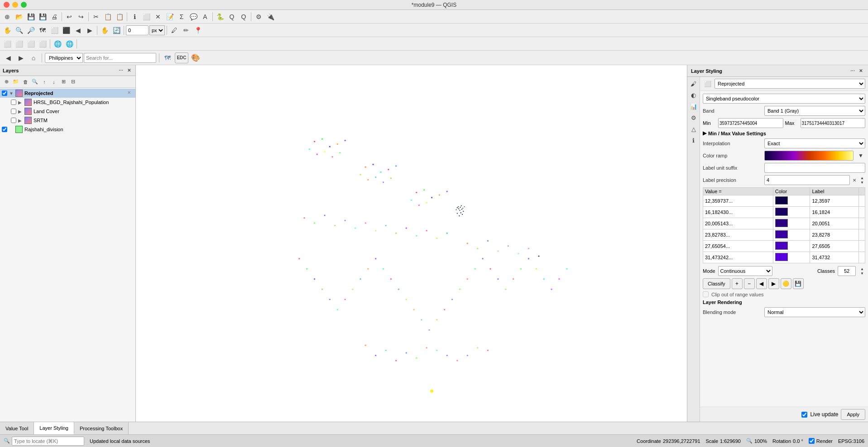 This screenshot has width=868, height=447. Describe the element at coordinates (193, 17) in the screenshot. I see `map-tips-icon: 💬` at that location.